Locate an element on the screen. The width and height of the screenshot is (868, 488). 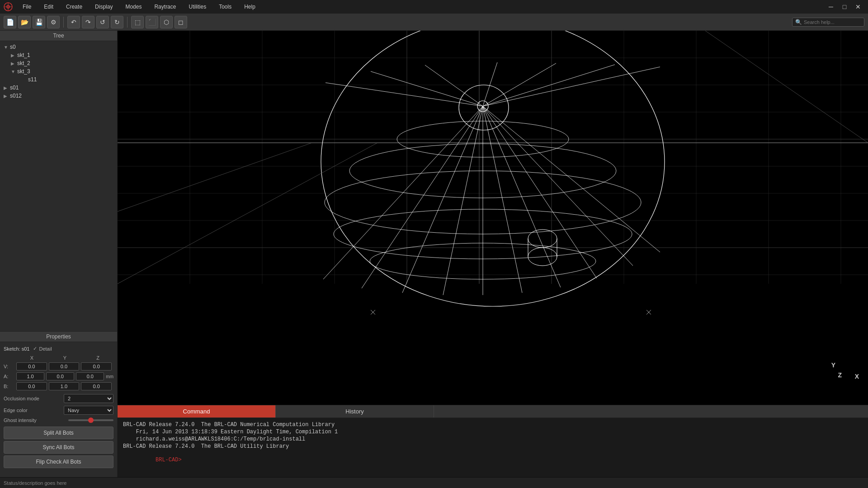
console-prompt: BRL-CAD> is located at coordinates (493, 460).